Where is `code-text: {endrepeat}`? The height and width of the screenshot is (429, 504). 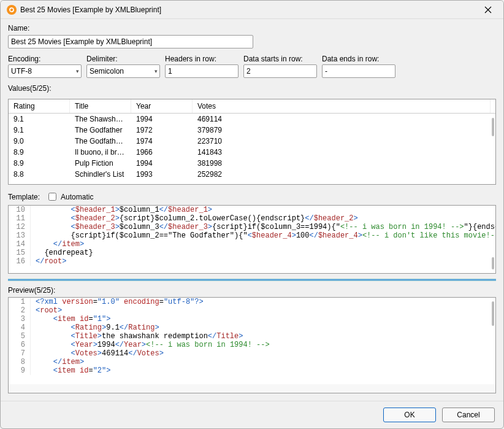 code-text: {endrepeat} is located at coordinates (62, 253).